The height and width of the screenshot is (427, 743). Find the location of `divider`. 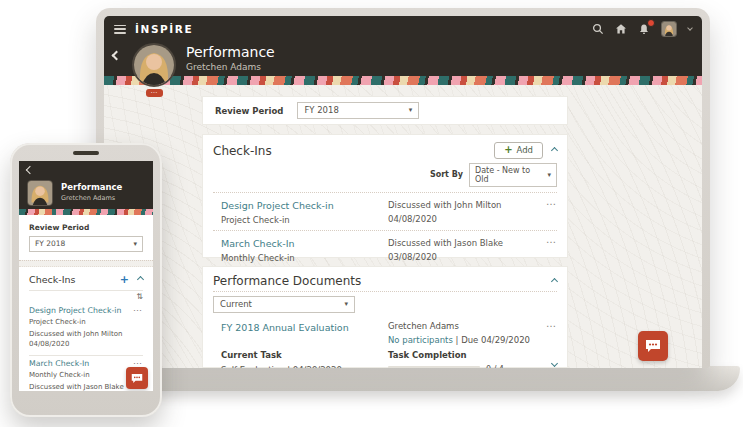

divider is located at coordinates (385, 292).